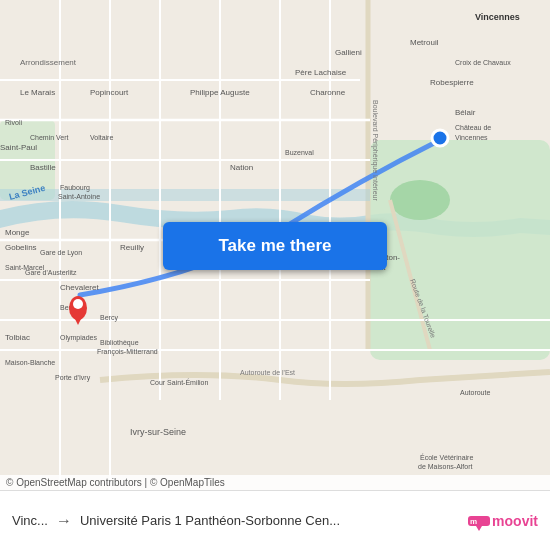  I want to click on svg-text: Bastille, so click(43, 168).